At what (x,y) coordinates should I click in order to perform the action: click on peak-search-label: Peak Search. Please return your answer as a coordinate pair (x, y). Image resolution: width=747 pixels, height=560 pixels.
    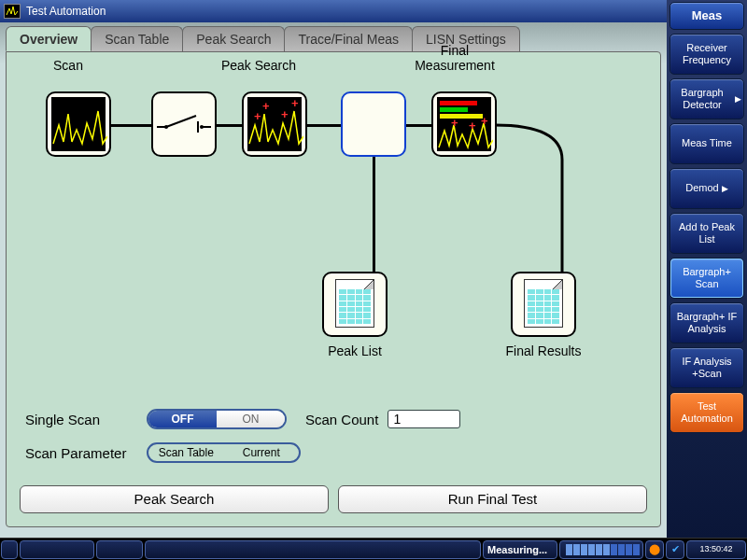
    Looking at the image, I should click on (259, 65).